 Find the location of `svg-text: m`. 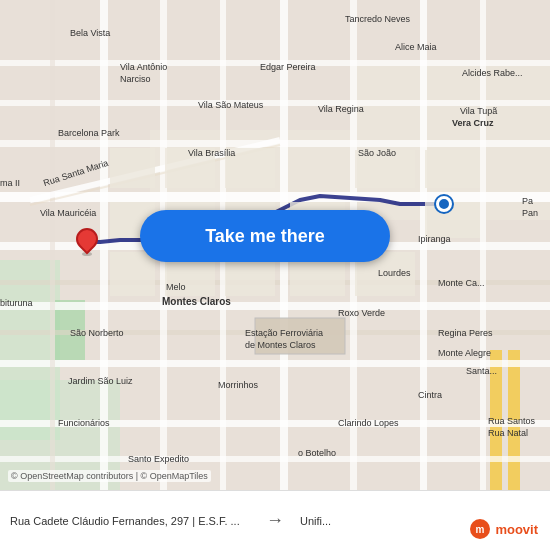

svg-text: m is located at coordinates (480, 530).